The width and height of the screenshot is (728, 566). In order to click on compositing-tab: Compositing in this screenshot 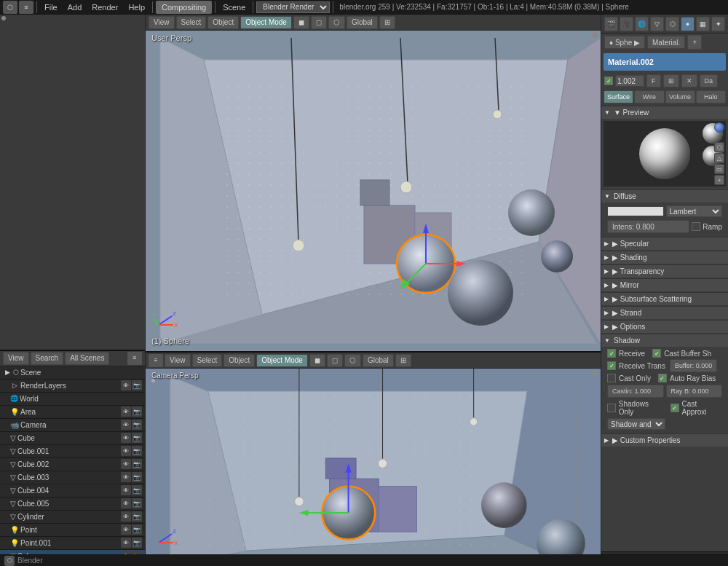, I will do `click(183, 7)`.